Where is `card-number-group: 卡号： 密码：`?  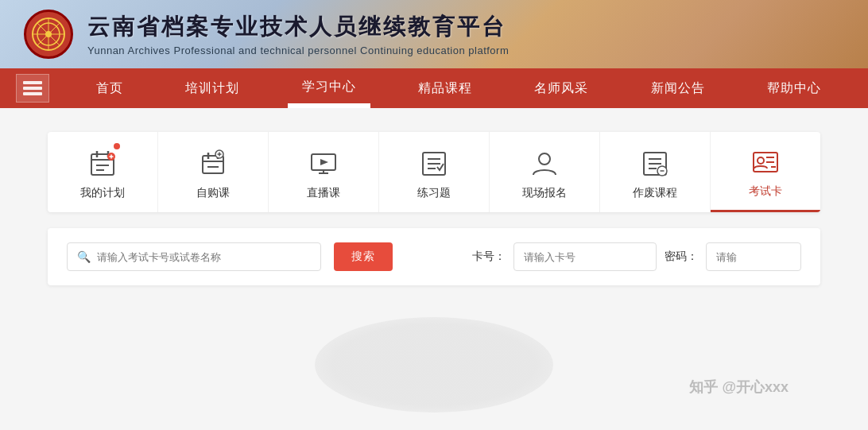 card-number-group: 卡号： 密码： is located at coordinates (637, 257).